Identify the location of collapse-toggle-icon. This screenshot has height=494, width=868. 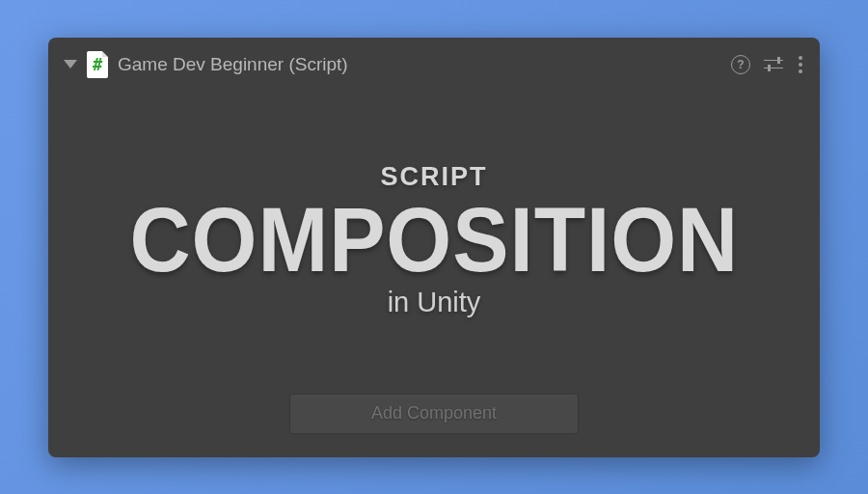
(70, 64).